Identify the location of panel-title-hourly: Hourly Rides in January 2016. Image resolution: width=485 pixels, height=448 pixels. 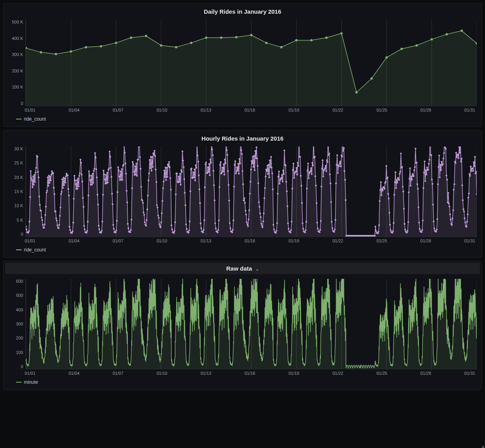
(242, 139).